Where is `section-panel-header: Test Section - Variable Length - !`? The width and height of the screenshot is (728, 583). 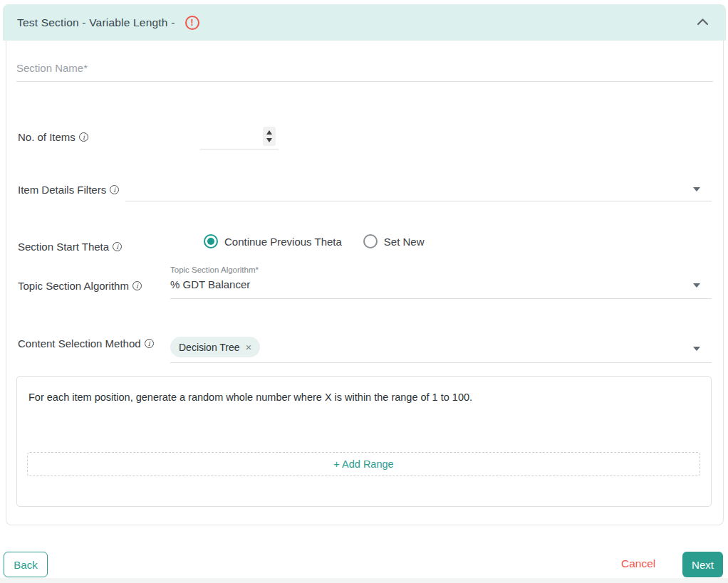
section-panel-header: Test Section - Variable Length - ! is located at coordinates (365, 23).